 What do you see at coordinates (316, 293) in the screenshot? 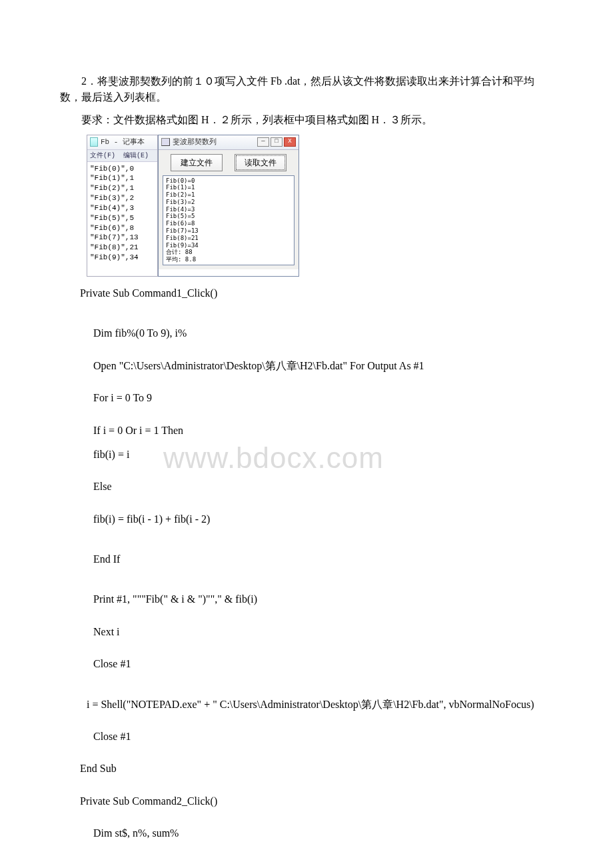
I see `code-line: Private Sub Command1_Click()` at bounding box center [316, 293].